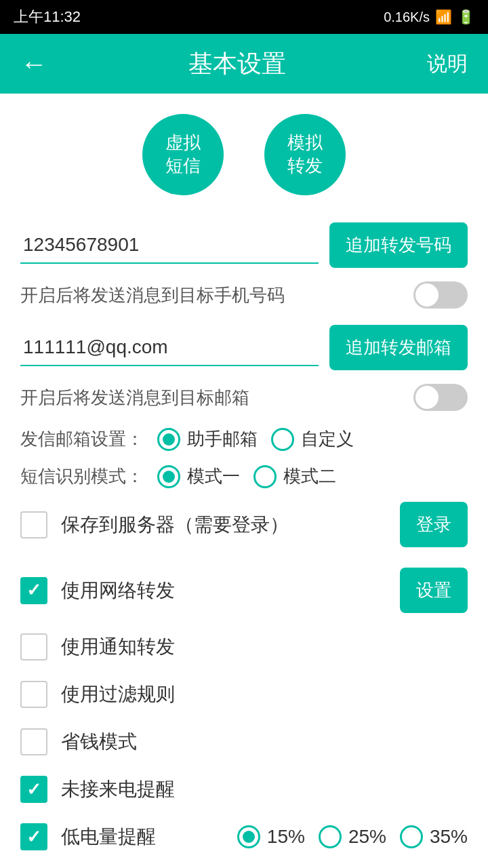  I want to click on checkbox-notify-forward-row: 使用通知转发, so click(244, 647).